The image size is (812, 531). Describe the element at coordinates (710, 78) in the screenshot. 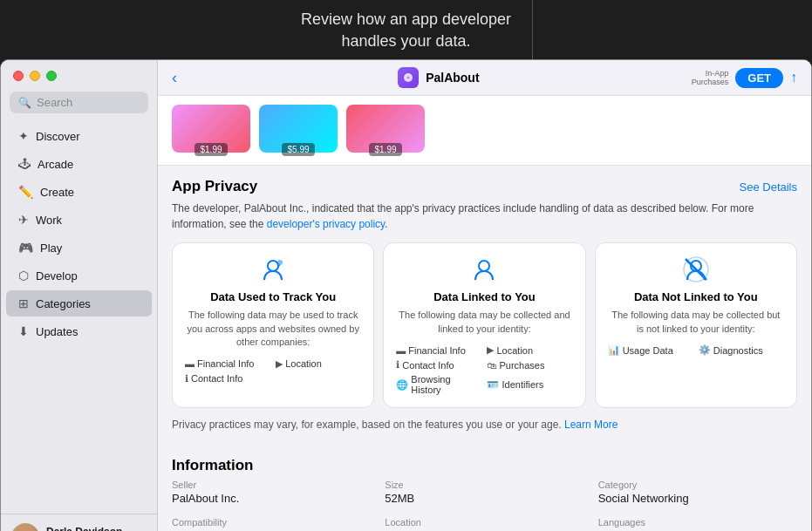

I see `in-app-purchases-label: In-App Purchases` at that location.